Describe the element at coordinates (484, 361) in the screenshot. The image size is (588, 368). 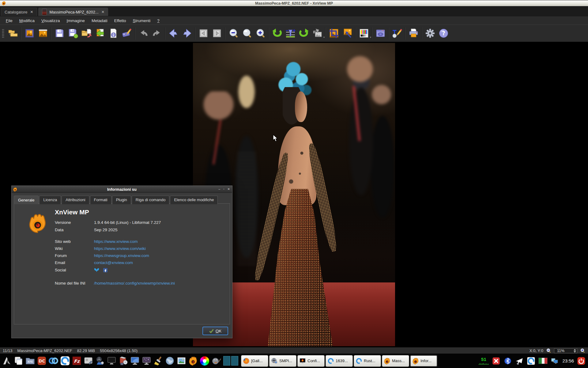
I see `cpu-monitor: 51` at that location.